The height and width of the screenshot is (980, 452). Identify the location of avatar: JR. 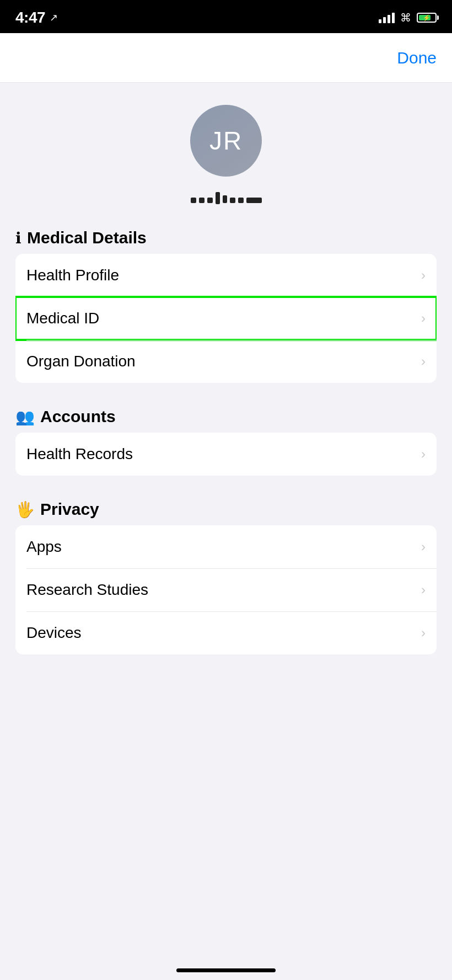
(226, 141).